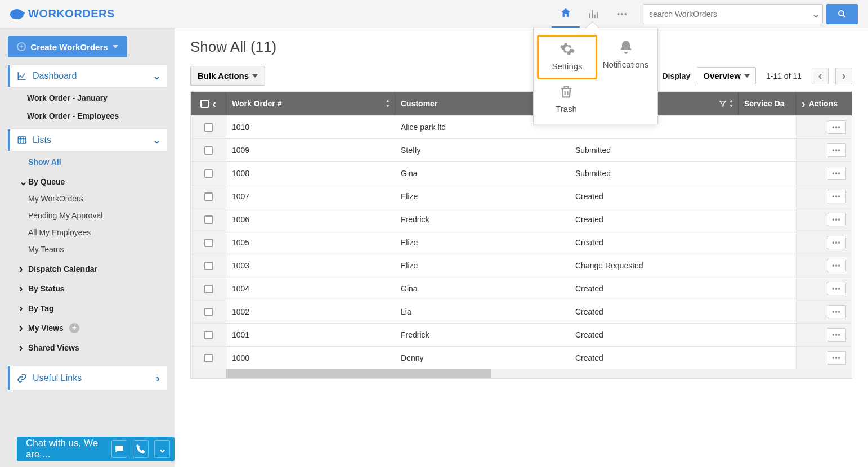 This screenshot has height=467, width=868. Describe the element at coordinates (359, 374) in the screenshot. I see `scrollbar-thumb` at that location.